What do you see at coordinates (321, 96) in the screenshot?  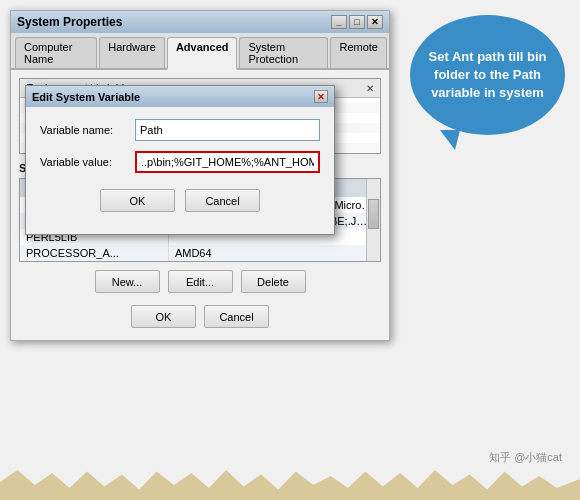 I see `dialog-close-button: ✕` at bounding box center [321, 96].